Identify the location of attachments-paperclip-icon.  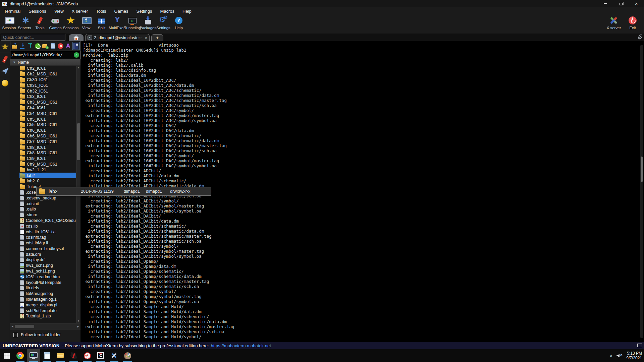
(640, 37).